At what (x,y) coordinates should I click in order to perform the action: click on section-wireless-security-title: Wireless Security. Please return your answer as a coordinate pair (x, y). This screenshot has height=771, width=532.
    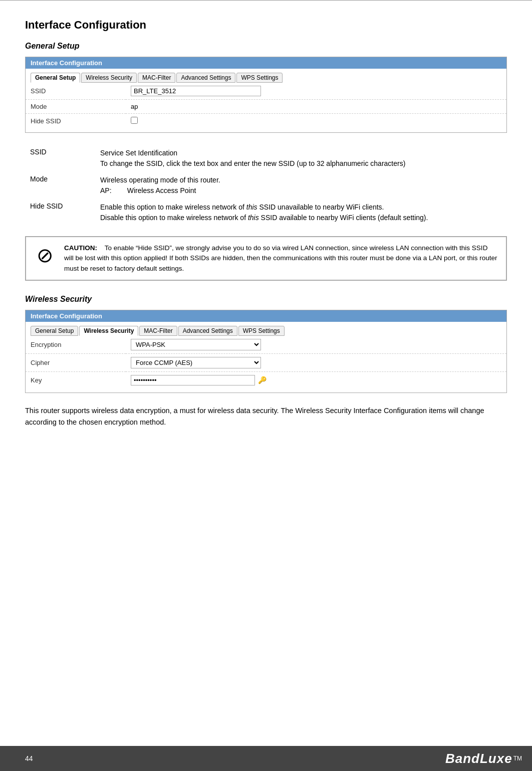
    Looking at the image, I should click on (266, 299).